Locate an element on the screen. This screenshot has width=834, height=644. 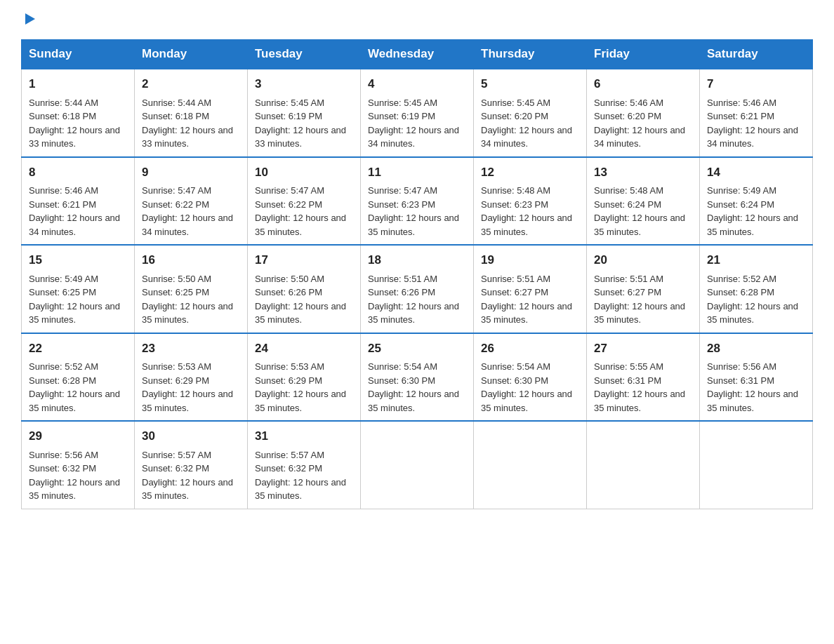
calendar-day-cell: 10 Sunrise: 5:47 AMSunset: 6:22 PMDaylig… is located at coordinates (305, 201).